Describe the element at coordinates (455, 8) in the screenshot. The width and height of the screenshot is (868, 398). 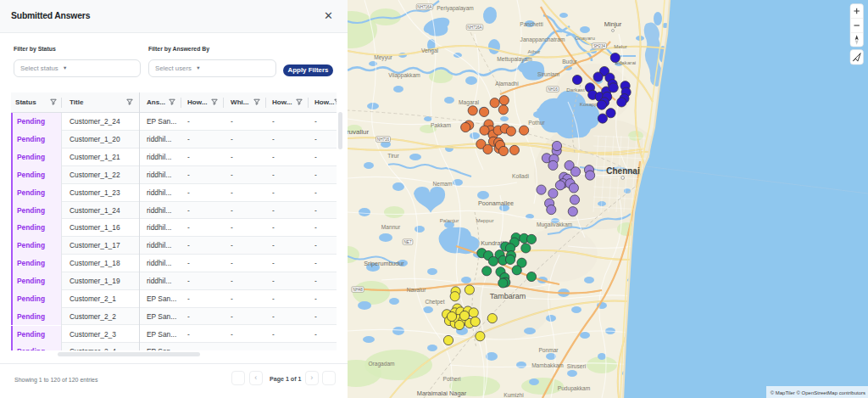
I see `svg-text: Periyapalayam` at that location.